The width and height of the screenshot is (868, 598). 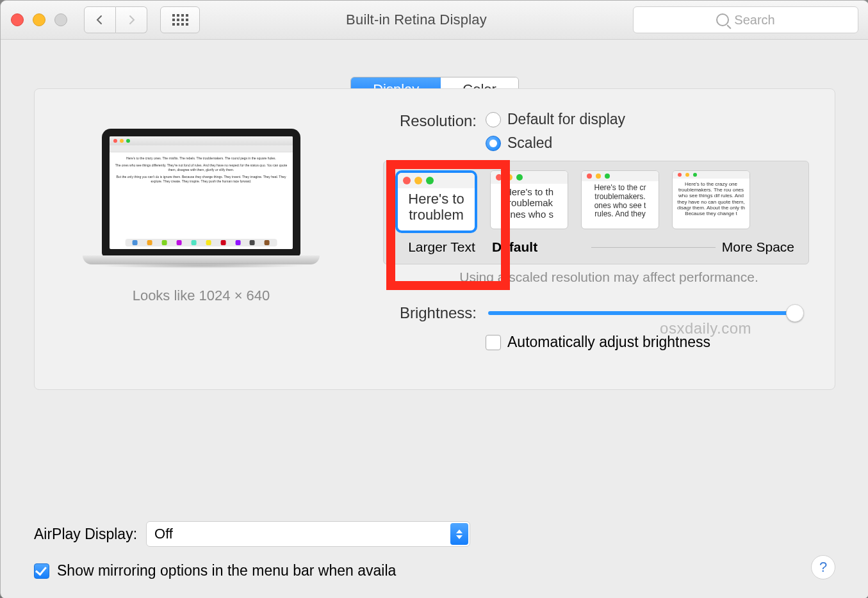 I want to click on scale-option-more-space: Here's to the crazy one troublemakers. T…, so click(x=711, y=203).